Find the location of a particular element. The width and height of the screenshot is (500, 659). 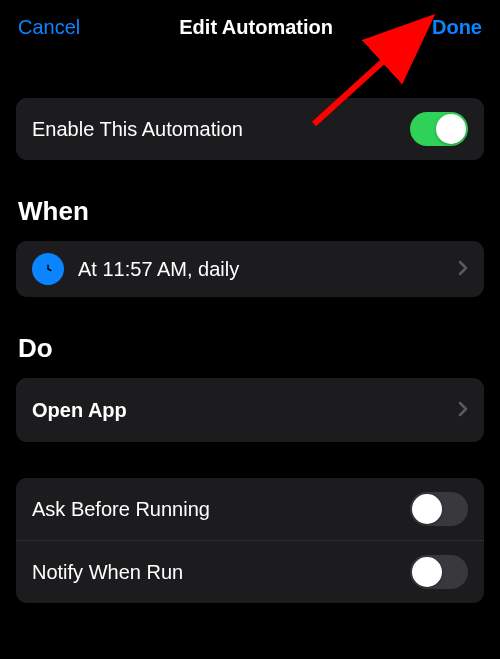

do-action-label: Open App is located at coordinates (80, 410).